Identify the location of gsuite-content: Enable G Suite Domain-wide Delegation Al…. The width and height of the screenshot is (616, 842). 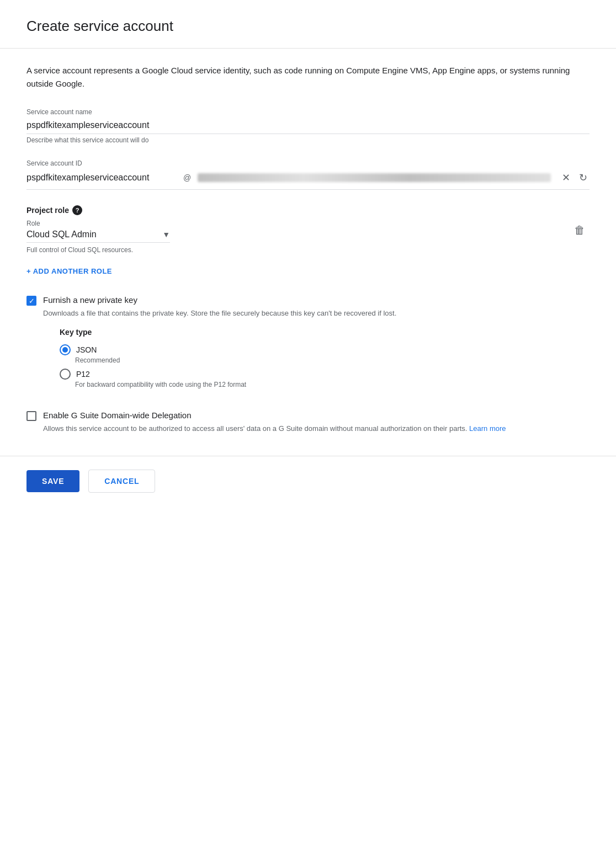
(275, 423).